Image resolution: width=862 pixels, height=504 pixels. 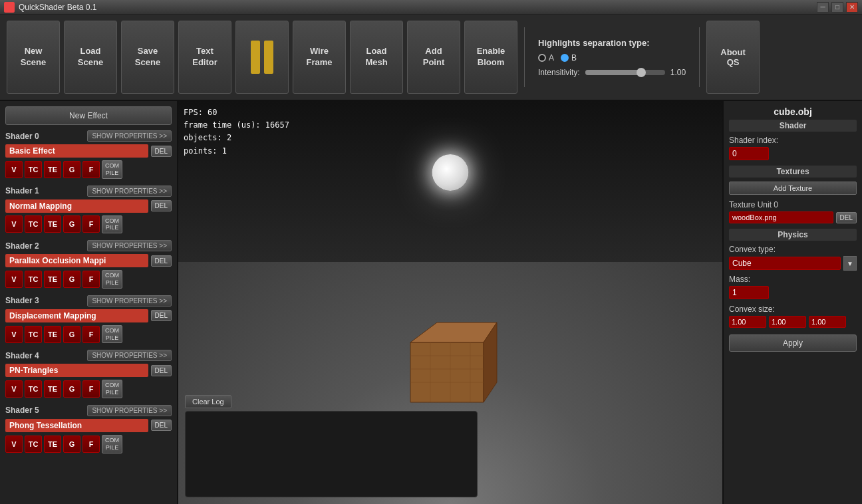 What do you see at coordinates (319, 57) in the screenshot?
I see `wire-frame-button: Wire Frame` at bounding box center [319, 57].